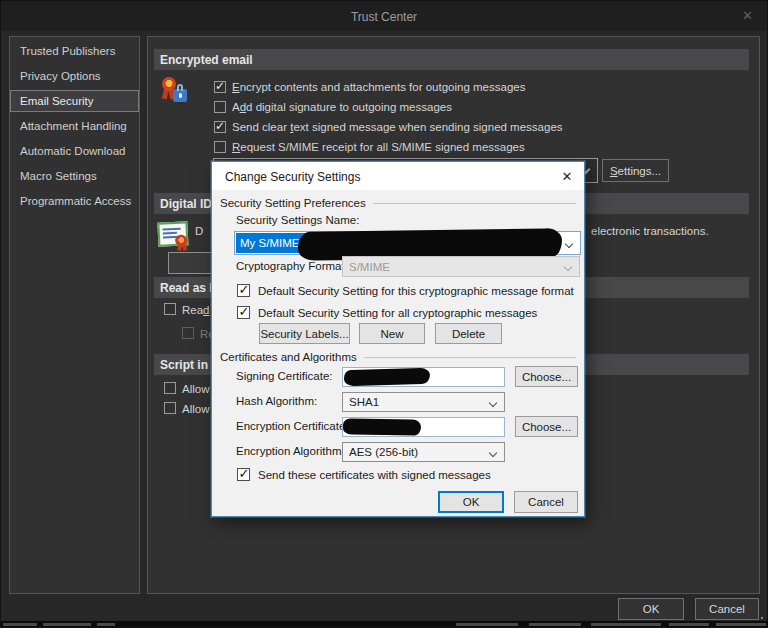 The width and height of the screenshot is (768, 628). I want to click on clear-text-label: Send clear text signed message when send…, so click(398, 128).